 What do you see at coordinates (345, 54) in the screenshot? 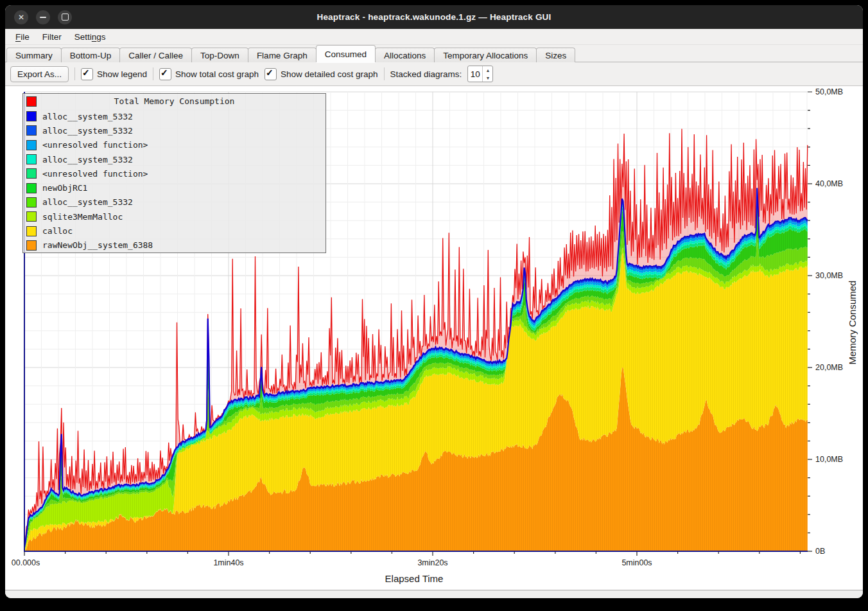
I see `tab-consumed: Consumed` at bounding box center [345, 54].